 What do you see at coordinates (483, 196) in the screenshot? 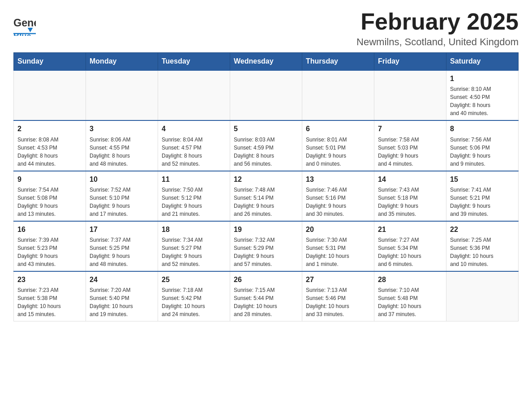
I see `table-row: 15Sunrise: 7:41 AM Sunset: 5:21 PM Dayli…` at bounding box center [483, 196].